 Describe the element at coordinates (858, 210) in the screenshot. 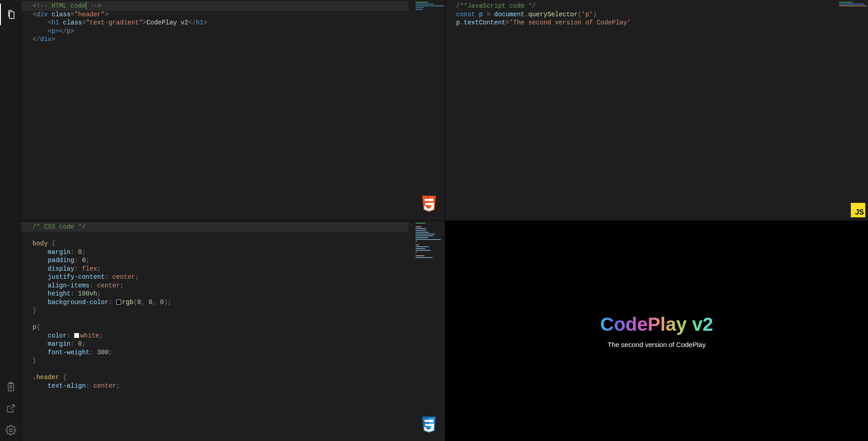

I see `js-badge-icon: JS` at that location.